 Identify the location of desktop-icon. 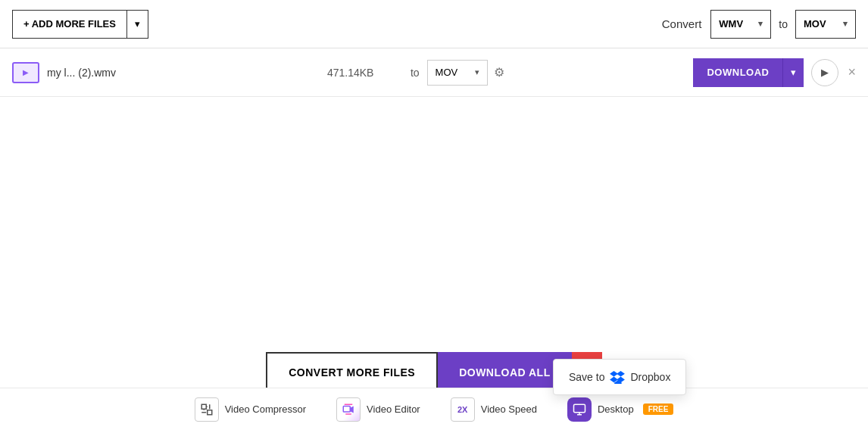
(579, 410).